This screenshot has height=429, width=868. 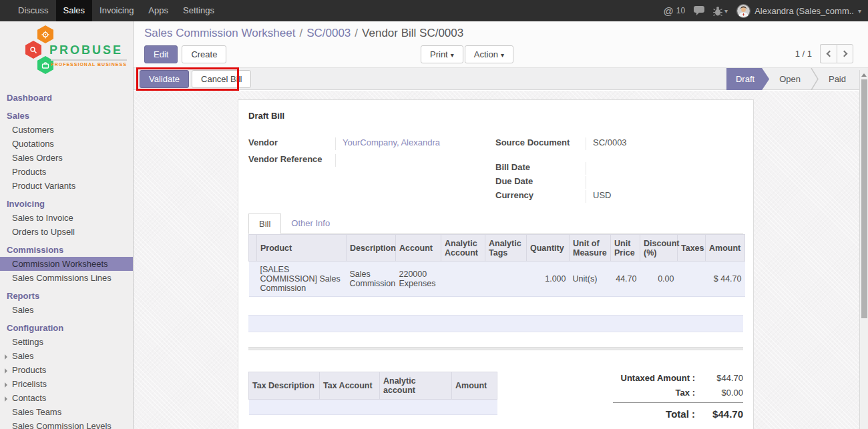 I want to click on tax-label: Tax :, so click(x=685, y=392).